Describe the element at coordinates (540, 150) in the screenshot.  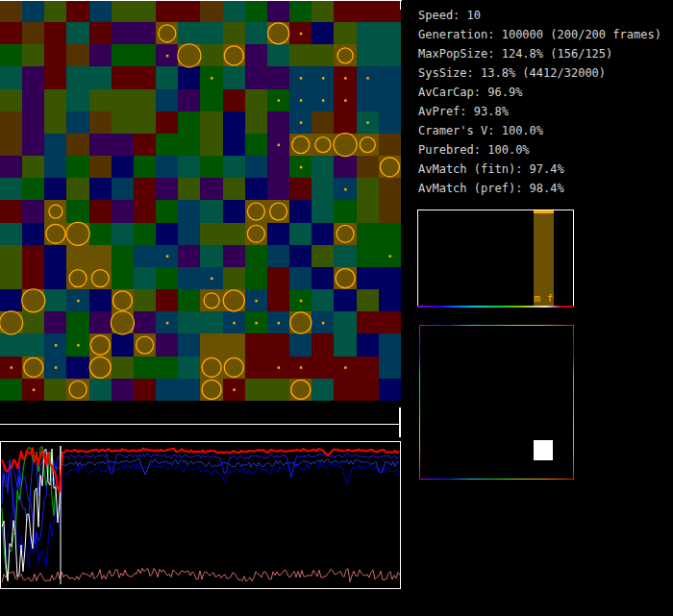
I see `stat-line: Purebred: 100.0%` at that location.